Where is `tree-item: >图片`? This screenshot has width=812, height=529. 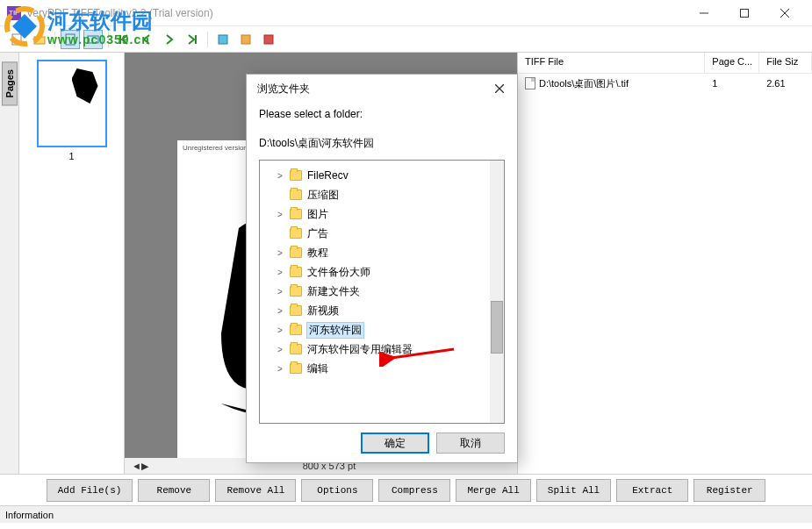 tree-item: >图片 is located at coordinates (382, 214).